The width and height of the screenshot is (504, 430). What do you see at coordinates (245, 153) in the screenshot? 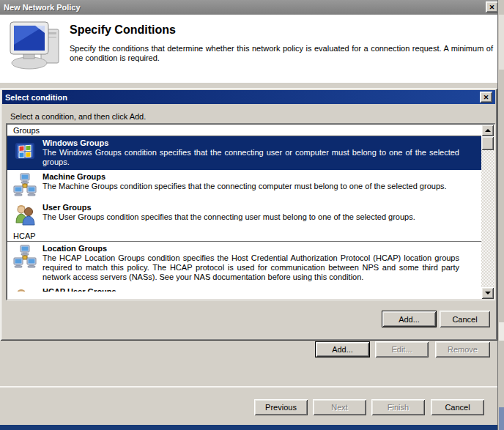
I see `condition-item-windows-groups: Windows GroupsThe Windows Groups conditi…` at bounding box center [245, 153].